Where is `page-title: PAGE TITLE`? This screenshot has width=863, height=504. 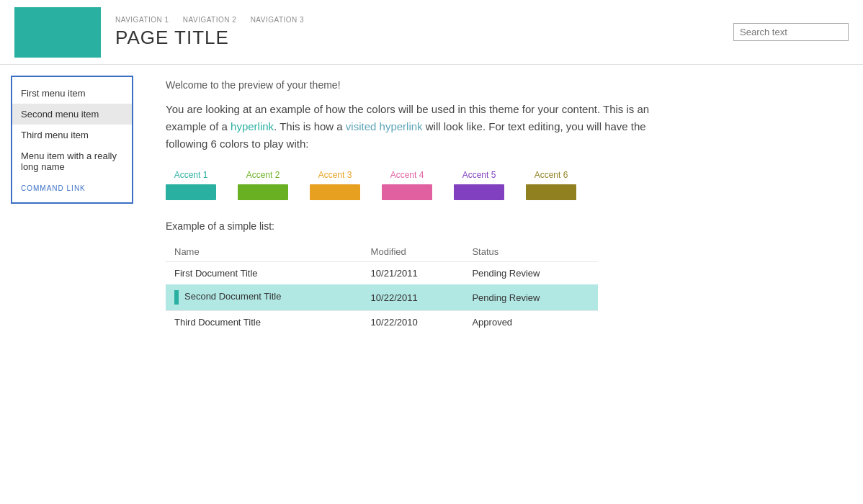 page-title: PAGE TITLE is located at coordinates (424, 37).